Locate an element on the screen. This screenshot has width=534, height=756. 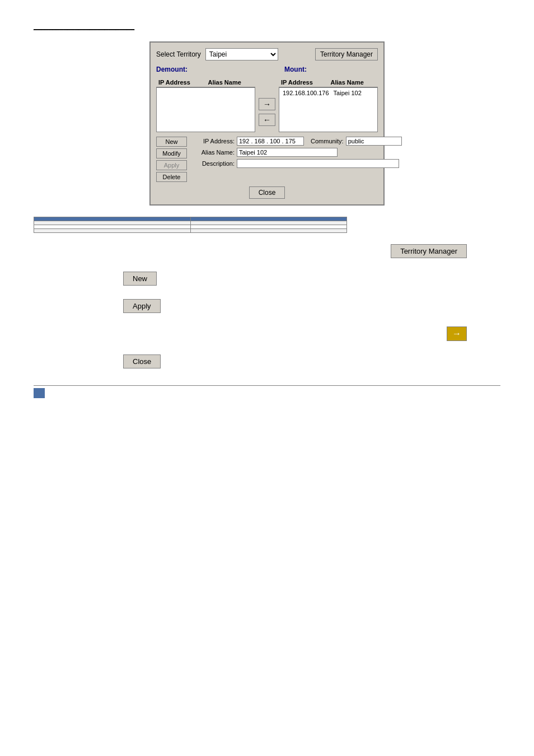
description-label: Description: is located at coordinates (214, 164).